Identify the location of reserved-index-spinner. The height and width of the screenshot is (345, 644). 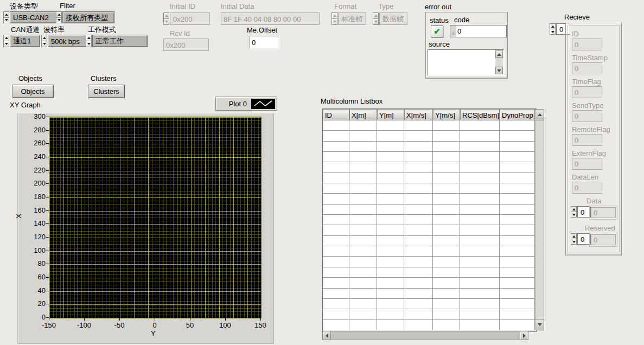
(574, 239).